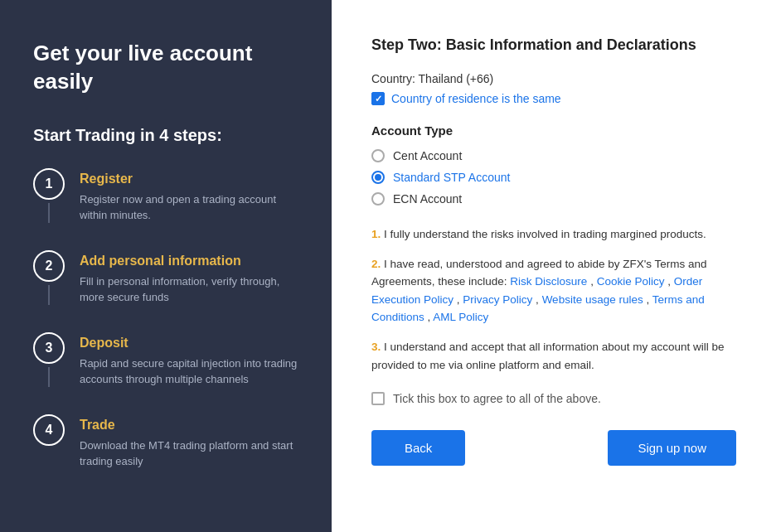 The width and height of the screenshot is (776, 532). I want to click on decl-3-num: 3., so click(378, 346).